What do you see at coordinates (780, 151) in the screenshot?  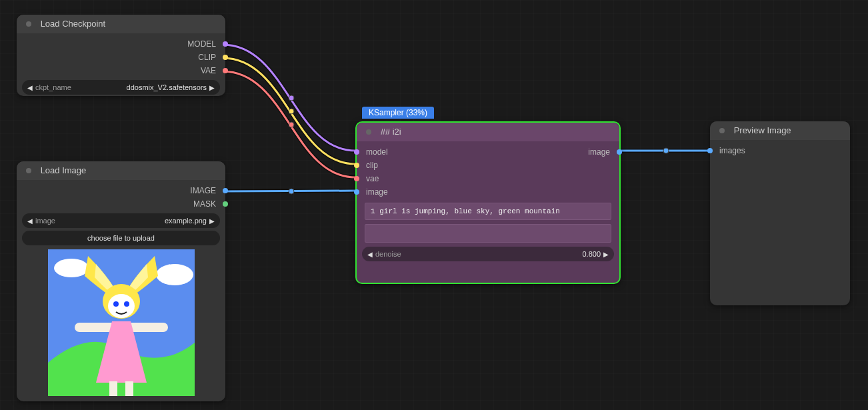 I see `input-images: images` at bounding box center [780, 151].